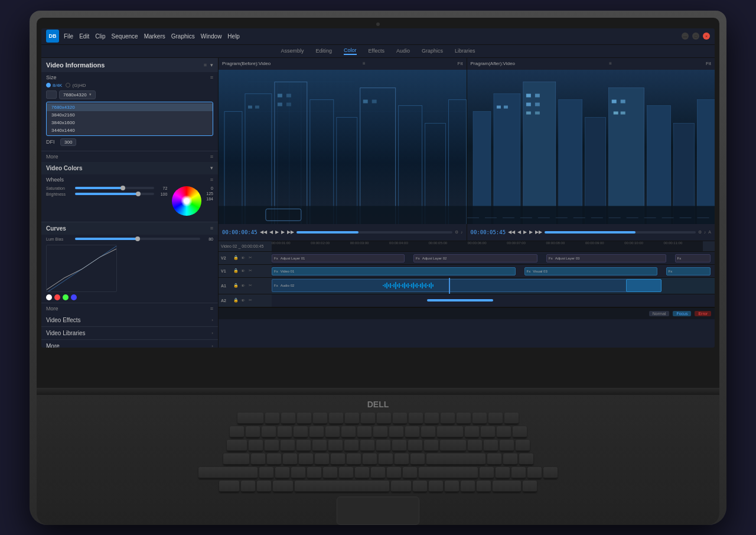  I want to click on key-up, so click(487, 473).